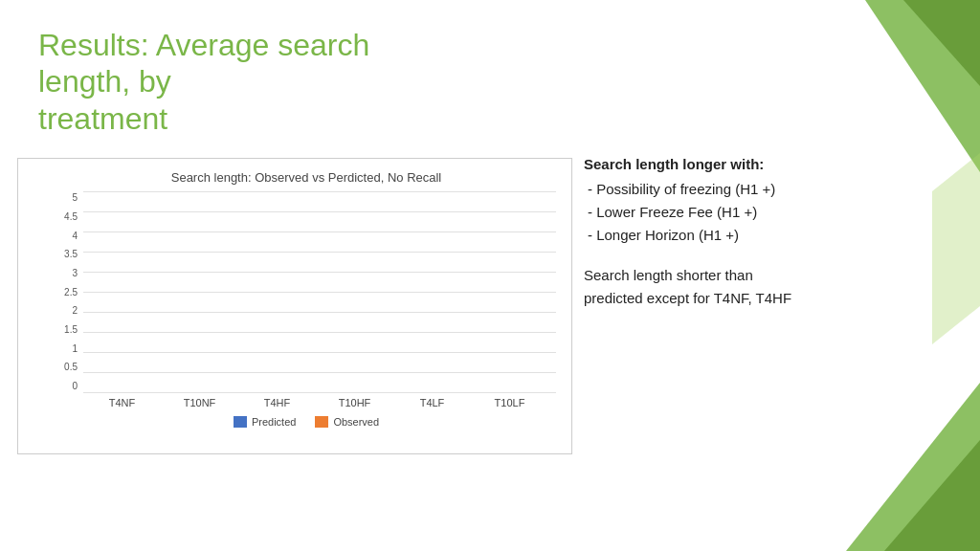 This screenshot has height=551, width=980. What do you see at coordinates (355, 403) in the screenshot?
I see `x-label-T10HF: T10HF` at bounding box center [355, 403].